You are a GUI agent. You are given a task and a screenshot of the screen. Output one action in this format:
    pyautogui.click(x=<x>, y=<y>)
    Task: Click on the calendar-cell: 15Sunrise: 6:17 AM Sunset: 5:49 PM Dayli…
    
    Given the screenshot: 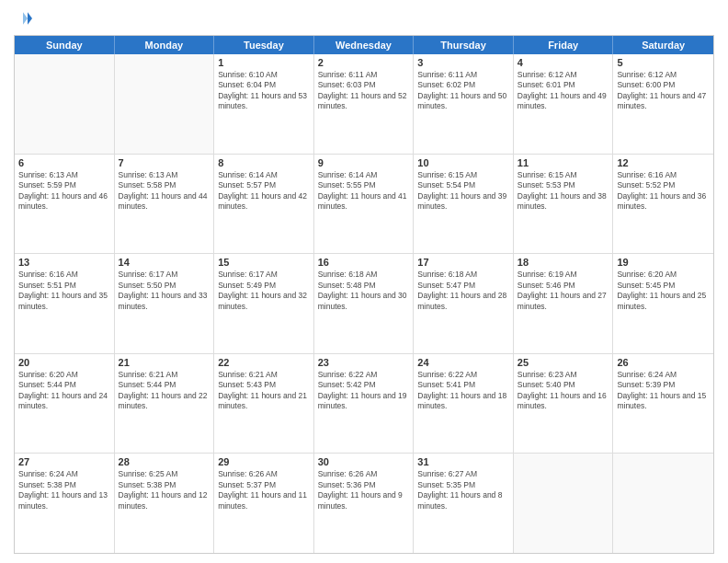 What is the action you would take?
    pyautogui.click(x=265, y=304)
    